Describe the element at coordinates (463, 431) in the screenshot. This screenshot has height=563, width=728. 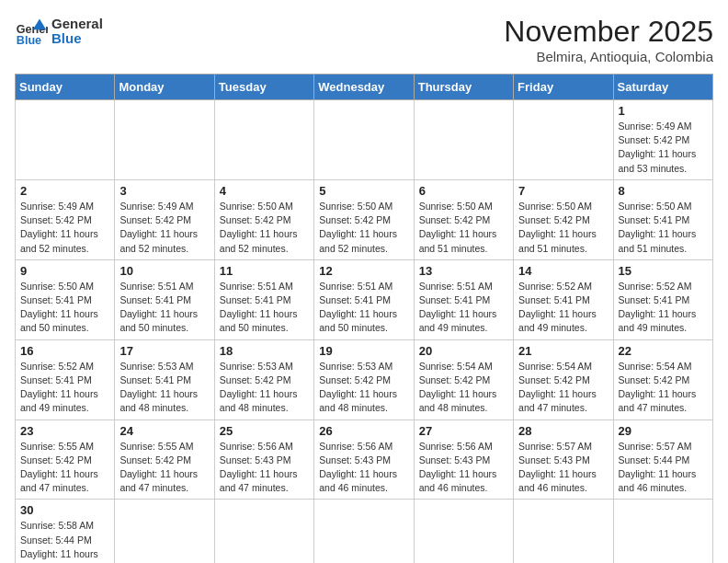
I see `day-number: 27` at that location.